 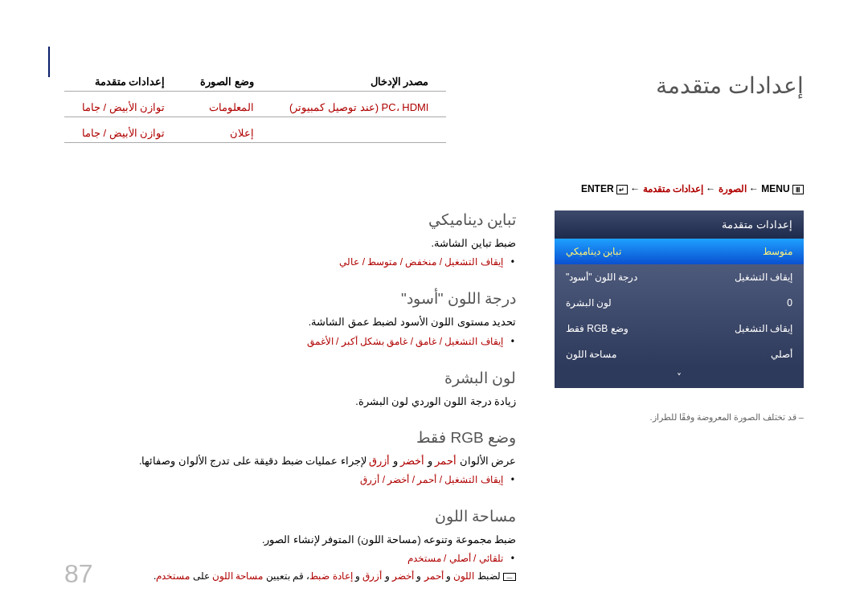 I want to click on feature-table: مصدر الإدخال وضع الصورة إعدادات متقدمة P…, so click(x=256, y=111).